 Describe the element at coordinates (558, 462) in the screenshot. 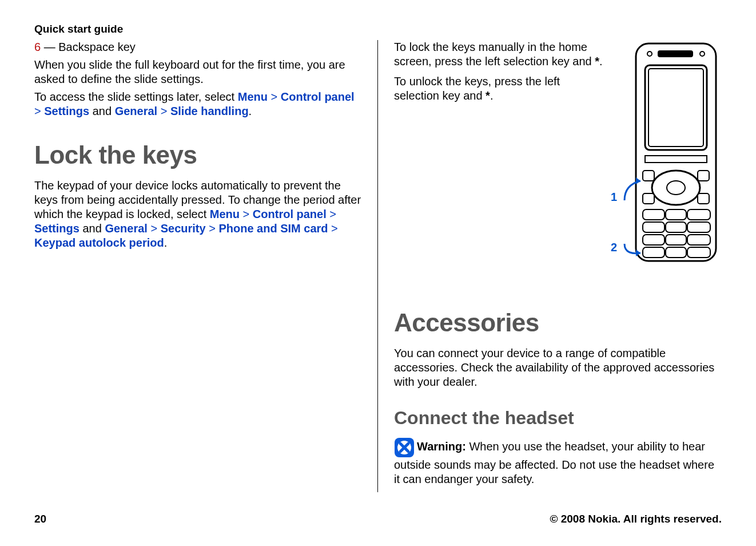

I see `warning-paragraph: Warning: When you use the headset, your …` at that location.